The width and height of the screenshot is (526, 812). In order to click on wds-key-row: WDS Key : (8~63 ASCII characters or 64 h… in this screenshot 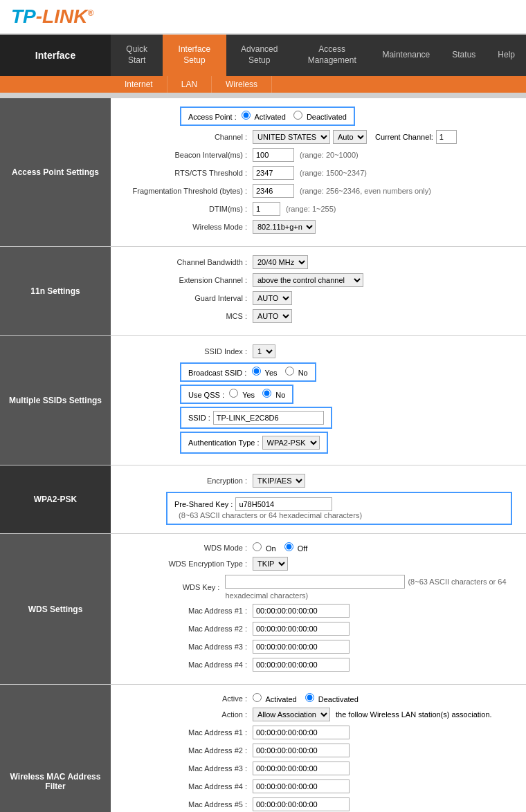, I will do `click(318, 587)`.